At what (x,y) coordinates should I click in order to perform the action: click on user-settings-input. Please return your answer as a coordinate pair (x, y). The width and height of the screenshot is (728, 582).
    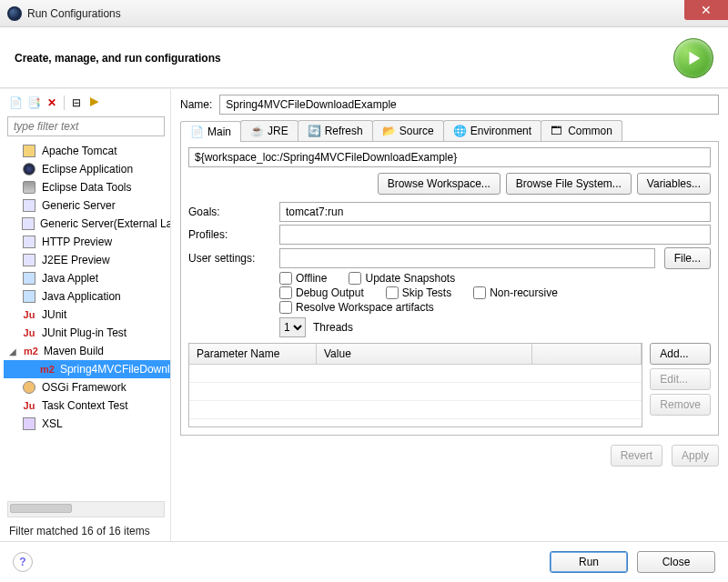
    Looking at the image, I should click on (468, 258).